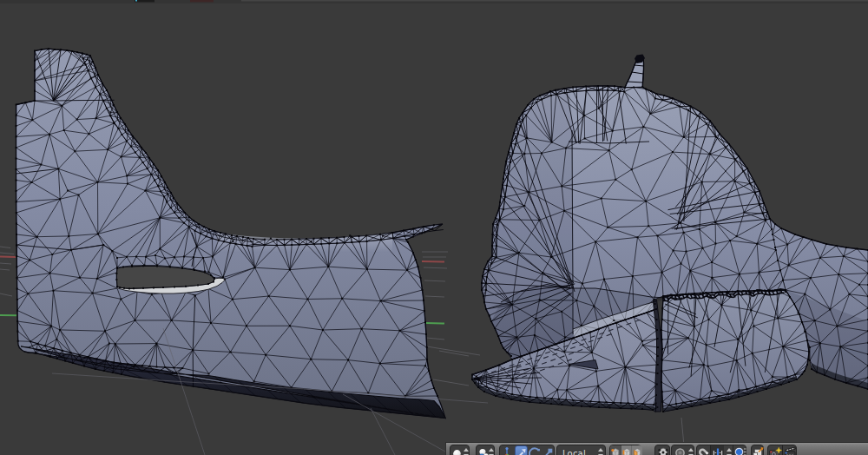  What do you see at coordinates (460, 450) in the screenshot?
I see `viewport-shading-dropdown` at bounding box center [460, 450].